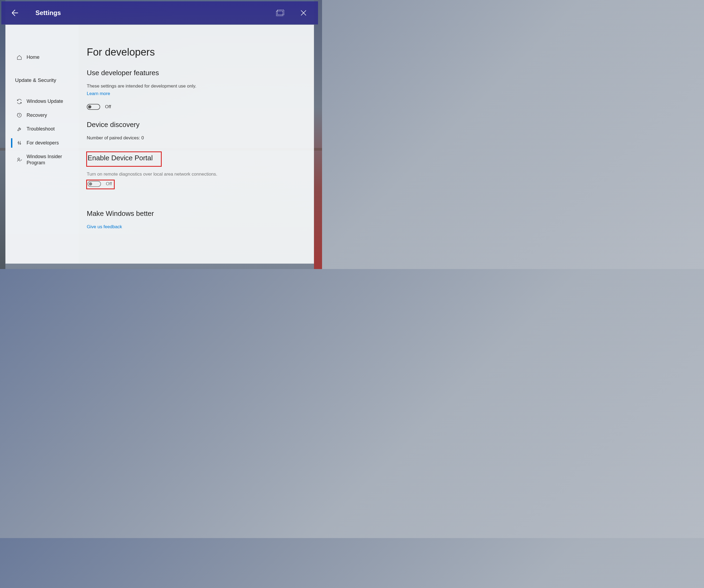 The width and height of the screenshot is (704, 588). Describe the element at coordinates (51, 160) in the screenshot. I see `sidebar-item-label: Windows Insider Program` at that location.